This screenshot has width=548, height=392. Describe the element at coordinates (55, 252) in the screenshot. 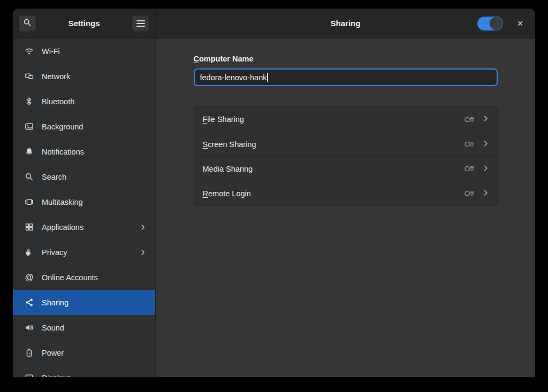

I see `sidebar-item-label: Privacy` at that location.